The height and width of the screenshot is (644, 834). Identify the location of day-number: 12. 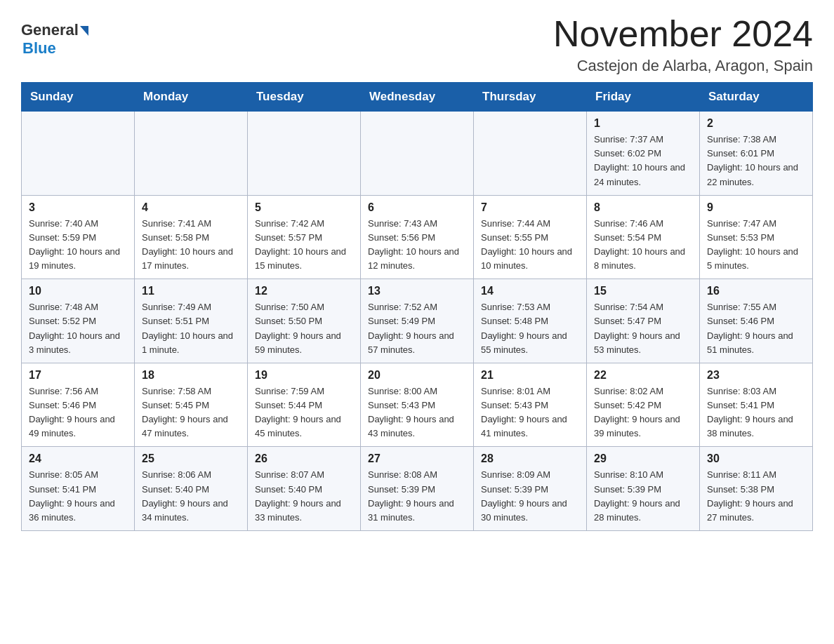
(304, 291).